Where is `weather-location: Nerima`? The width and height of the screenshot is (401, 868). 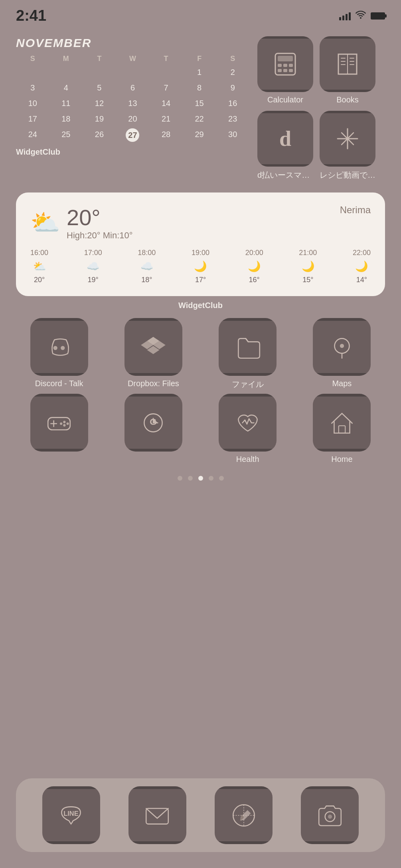 weather-location: Nerima is located at coordinates (355, 210).